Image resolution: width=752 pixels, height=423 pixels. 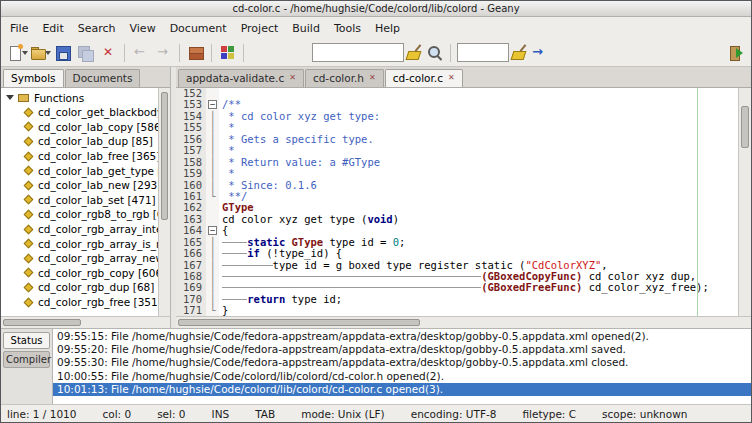 I want to click on method-icon, so click(x=29, y=229).